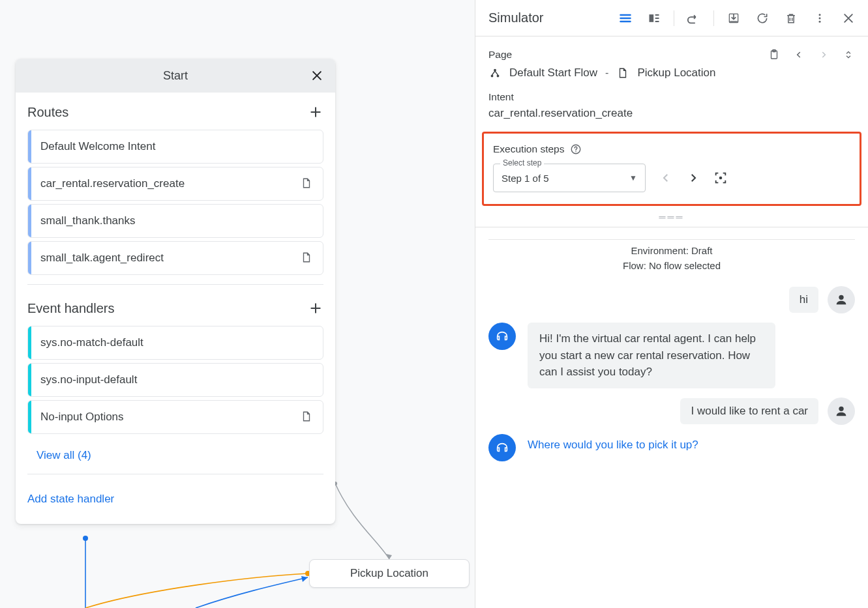  I want to click on focus-icon, so click(721, 178).